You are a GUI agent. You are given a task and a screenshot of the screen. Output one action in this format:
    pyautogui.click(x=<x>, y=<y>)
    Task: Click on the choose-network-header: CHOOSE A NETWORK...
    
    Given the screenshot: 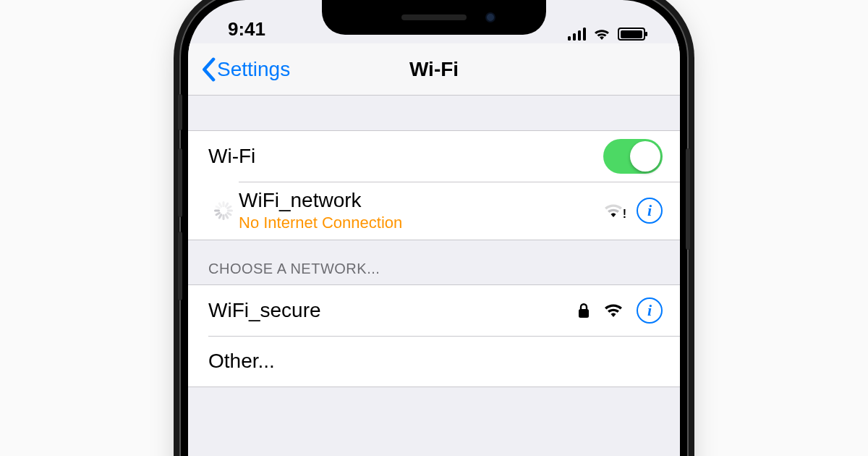 What is the action you would take?
    pyautogui.click(x=434, y=262)
    